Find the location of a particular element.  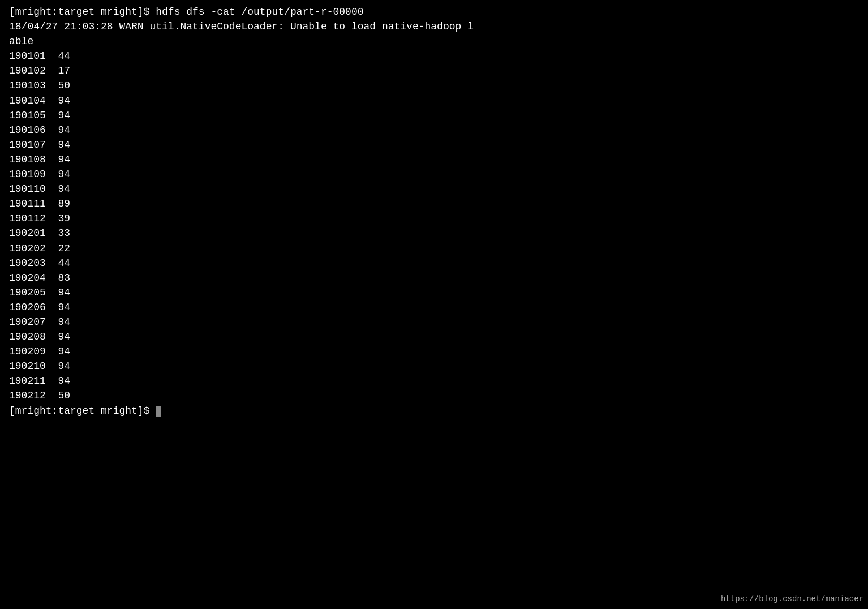

terminal-line: 190102 17 is located at coordinates (434, 71).